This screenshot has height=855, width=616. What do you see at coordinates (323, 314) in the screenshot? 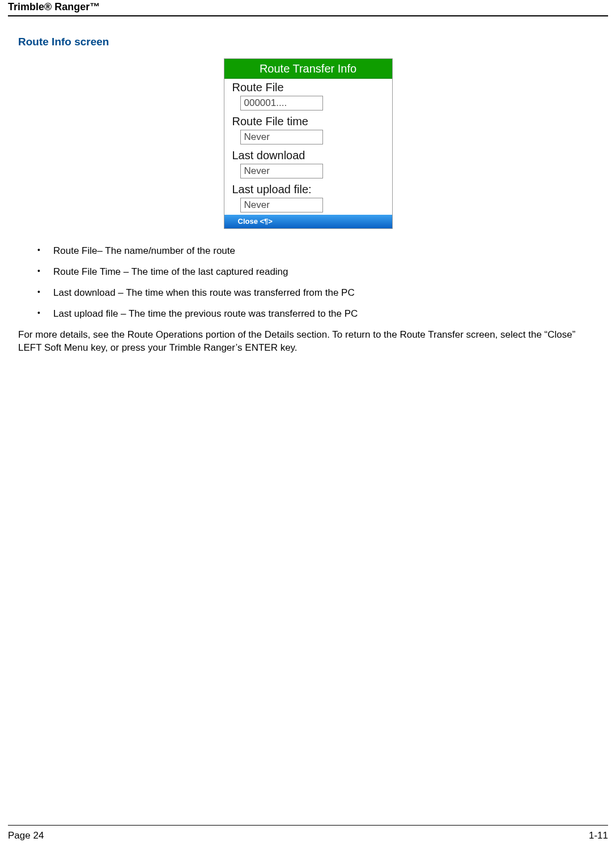
I see `list-item: Last upload file – The time the previous…` at bounding box center [323, 314].